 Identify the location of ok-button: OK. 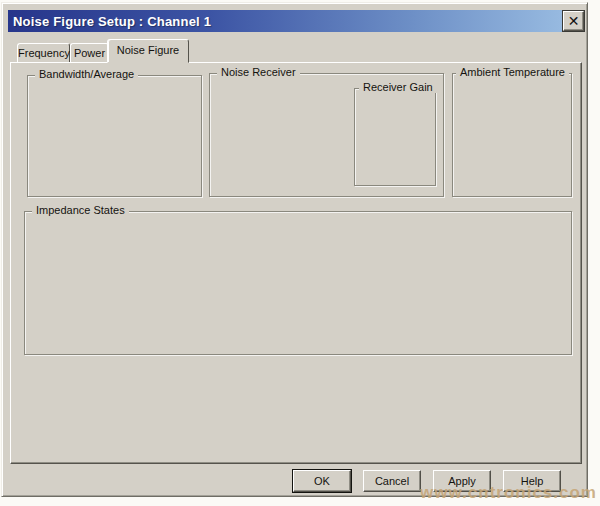
(322, 481).